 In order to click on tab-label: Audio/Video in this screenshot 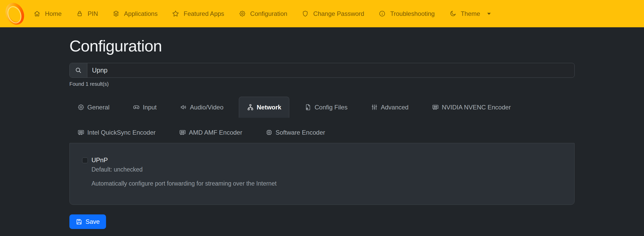, I will do `click(207, 107)`.